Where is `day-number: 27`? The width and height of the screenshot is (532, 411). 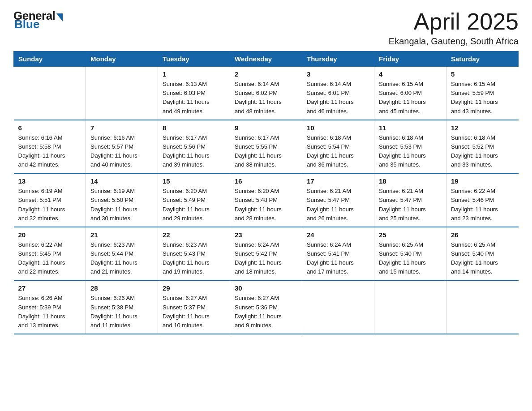 day-number: 27 is located at coordinates (50, 288).